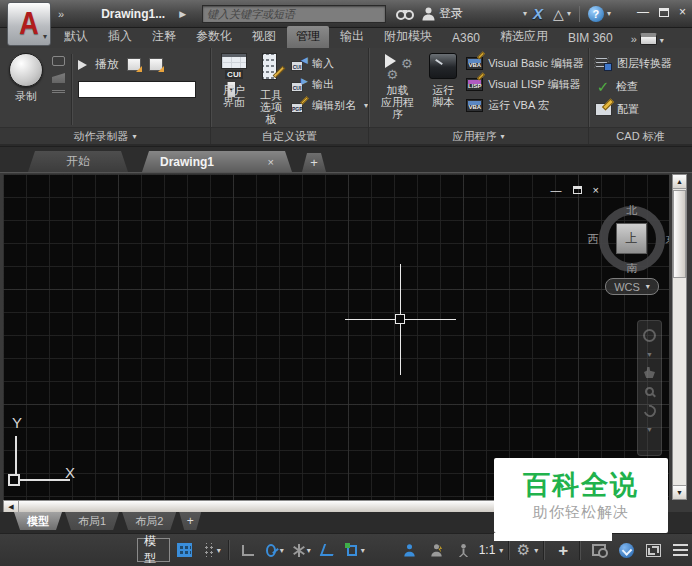  What do you see at coordinates (650, 388) in the screenshot?
I see `navigation-bar: ▼ ▼` at bounding box center [650, 388].